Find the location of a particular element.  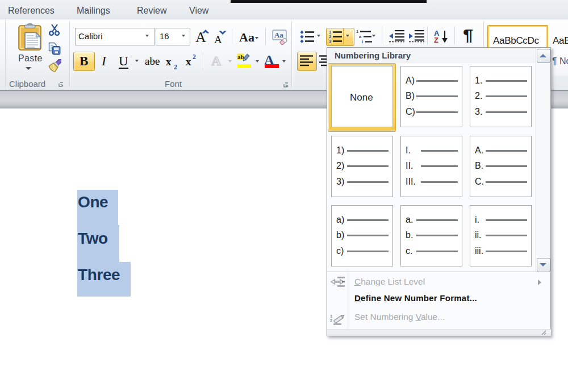

svg-text: Aa is located at coordinates (279, 35).